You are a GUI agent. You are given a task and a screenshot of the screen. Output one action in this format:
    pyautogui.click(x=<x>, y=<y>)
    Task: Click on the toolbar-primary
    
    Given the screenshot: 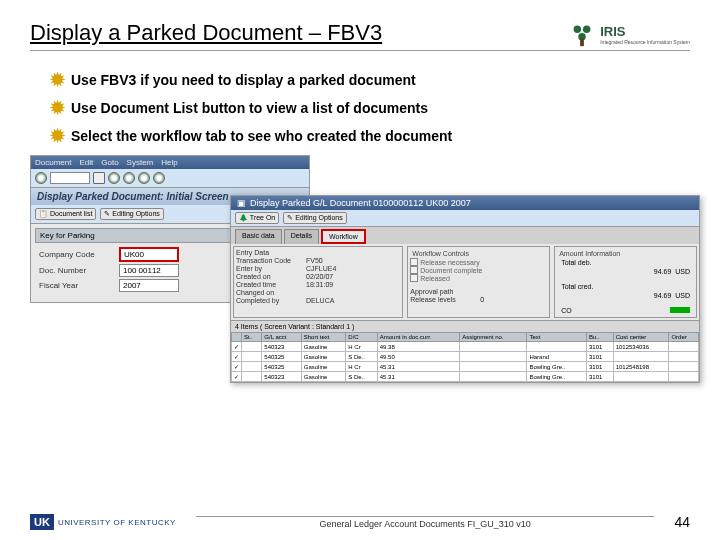 What is the action you would take?
    pyautogui.click(x=170, y=178)
    